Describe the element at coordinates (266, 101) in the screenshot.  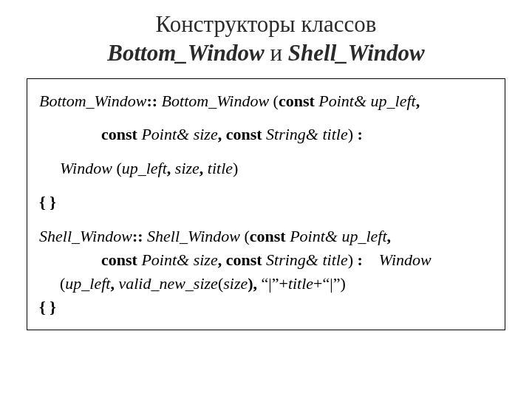
I see `code-line-1: Bottom_Window:: Bottom_Window (const Poi…` at that location.